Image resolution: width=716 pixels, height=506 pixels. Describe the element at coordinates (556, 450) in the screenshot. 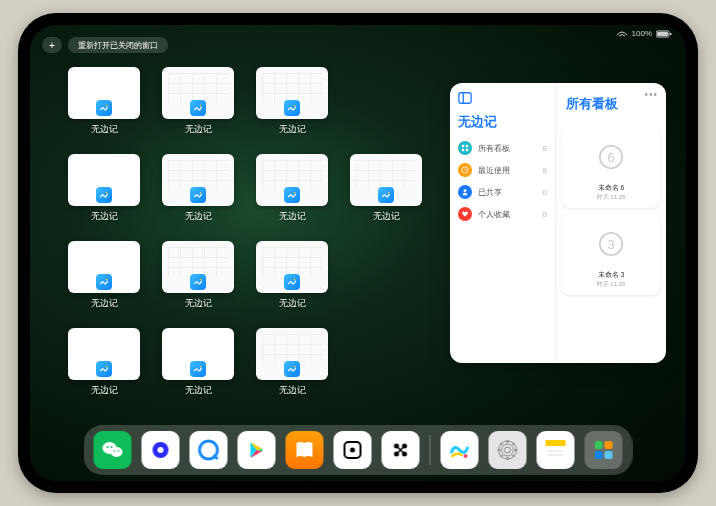

I see `dock-app-notes` at that location.